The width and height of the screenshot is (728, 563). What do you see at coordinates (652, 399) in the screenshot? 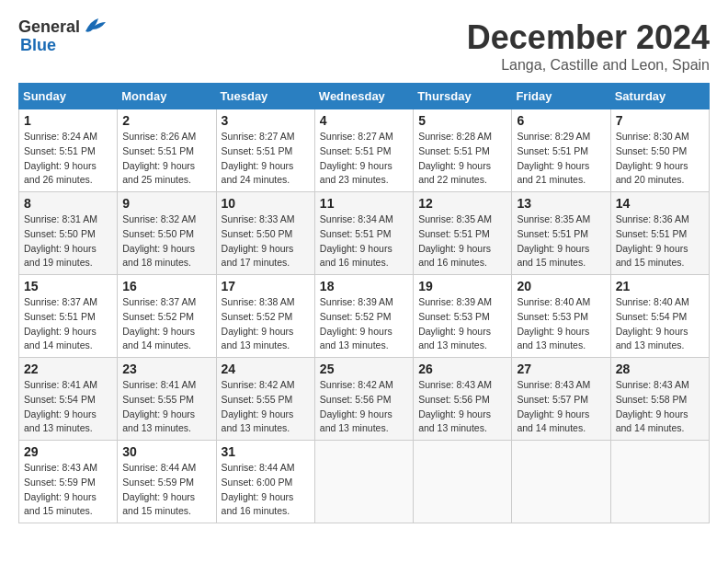
I see `sunset-text: Sunset: 5:58 PM` at bounding box center [652, 399].